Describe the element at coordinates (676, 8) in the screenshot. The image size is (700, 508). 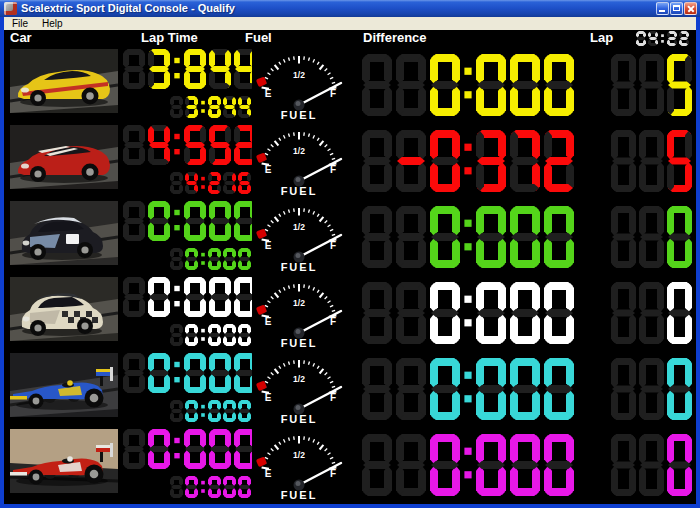
I see `maximize-icon` at that location.